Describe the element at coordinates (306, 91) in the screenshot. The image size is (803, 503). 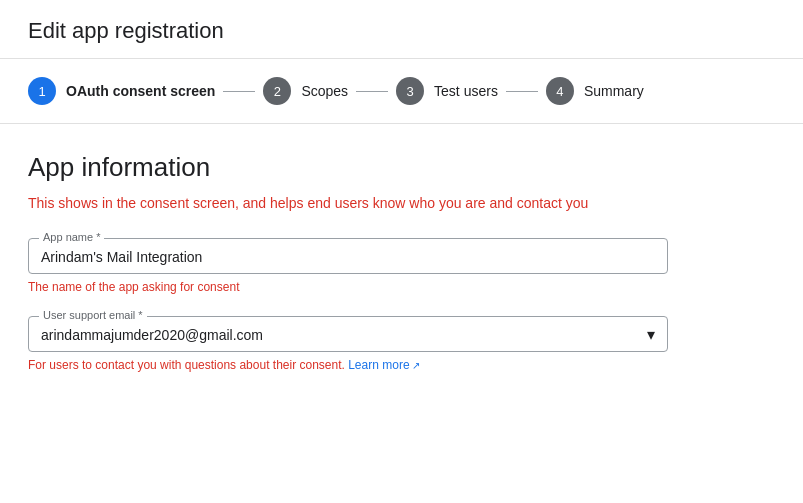
I see `step-2: 2 Scopes` at that location.